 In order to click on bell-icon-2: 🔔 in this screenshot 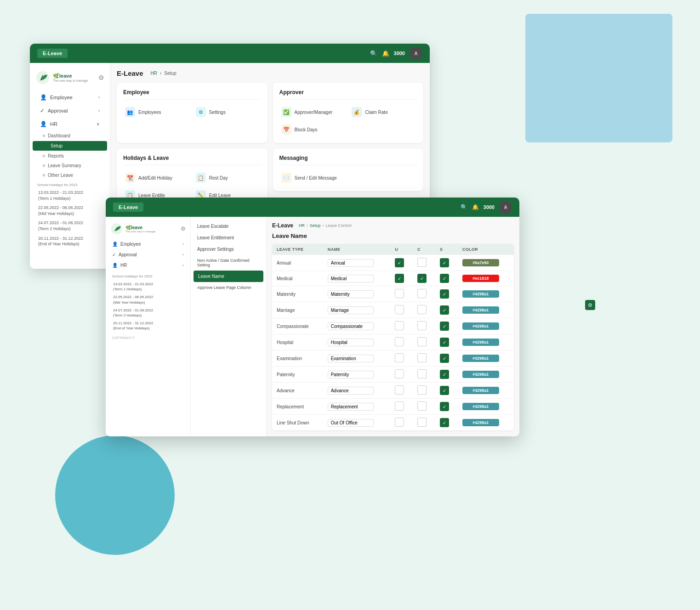, I will do `click(475, 207)`.